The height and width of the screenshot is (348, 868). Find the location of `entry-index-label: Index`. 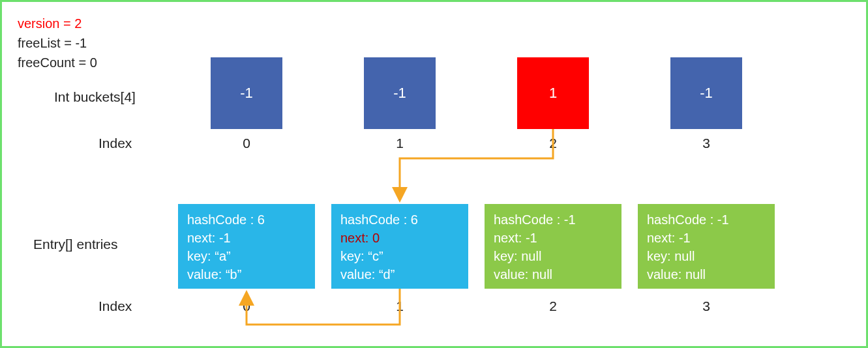

entry-index-label: Index is located at coordinates (115, 306).